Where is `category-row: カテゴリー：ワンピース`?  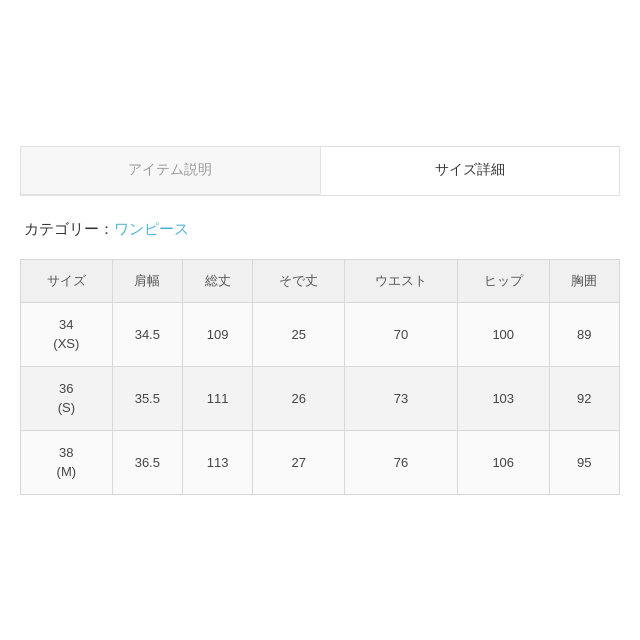
category-row: カテゴリー：ワンピース is located at coordinates (320, 230).